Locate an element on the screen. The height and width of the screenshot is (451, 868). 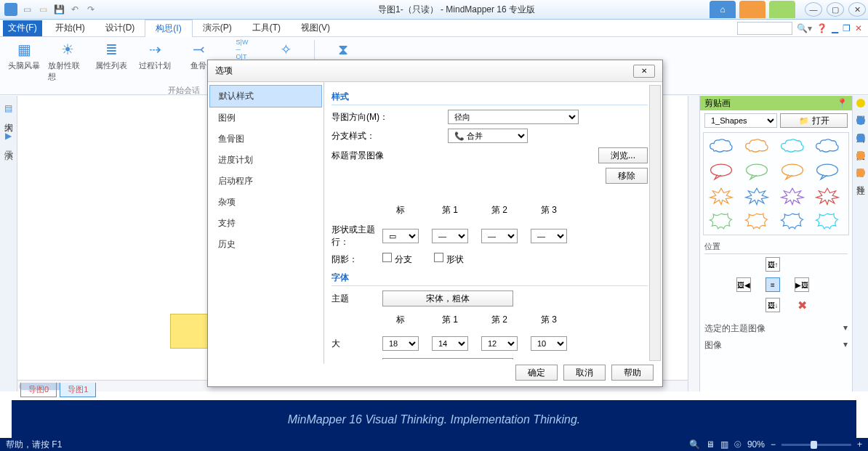
ribbon-brainstorm: ▦头脑风暴 is located at coordinates (24, 61).